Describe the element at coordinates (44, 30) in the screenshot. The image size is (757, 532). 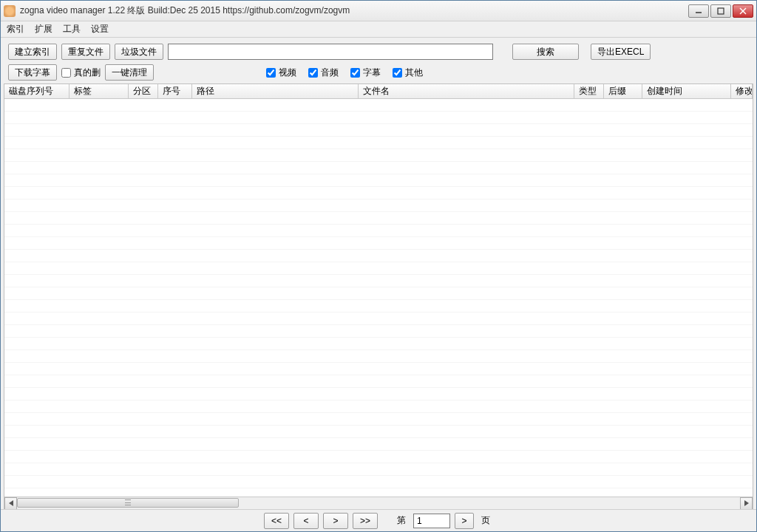
I see `menu-extend: 扩展` at that location.